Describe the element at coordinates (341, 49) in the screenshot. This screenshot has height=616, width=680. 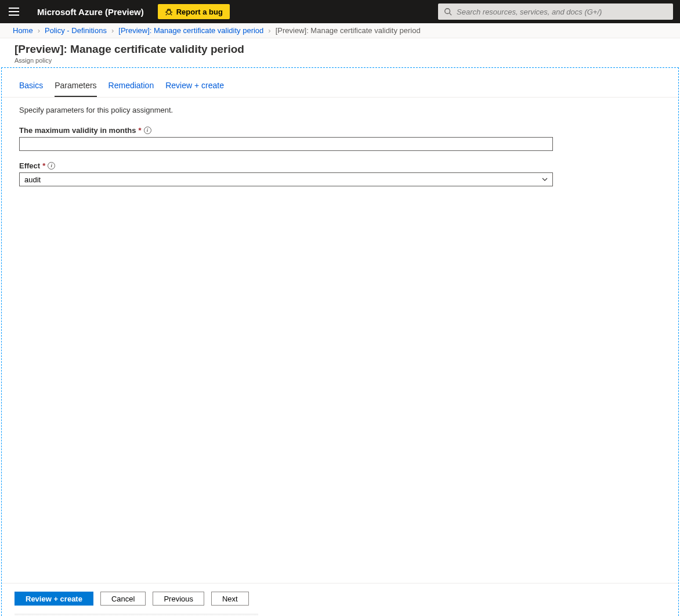
I see `page-title: [Preview]: Manage certificate validity p…` at that location.